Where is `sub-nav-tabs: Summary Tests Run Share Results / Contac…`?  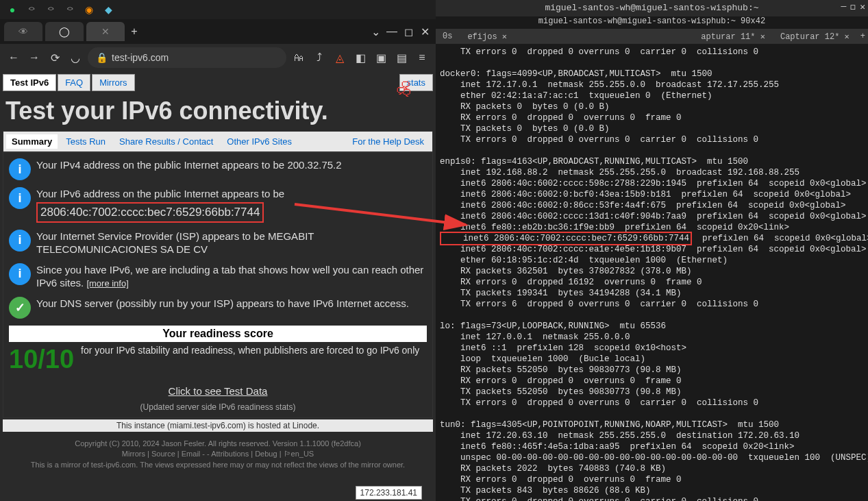 sub-nav-tabs: Summary Tests Run Share Results / Contac… is located at coordinates (218, 141).